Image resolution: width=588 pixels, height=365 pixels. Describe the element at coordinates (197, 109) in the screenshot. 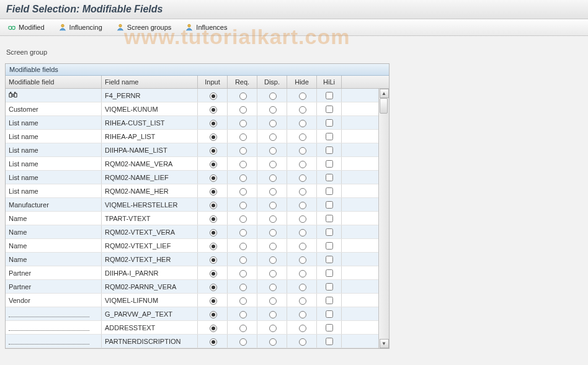

I see `table-row: CustomerVIQMEL-KUNUM` at that location.